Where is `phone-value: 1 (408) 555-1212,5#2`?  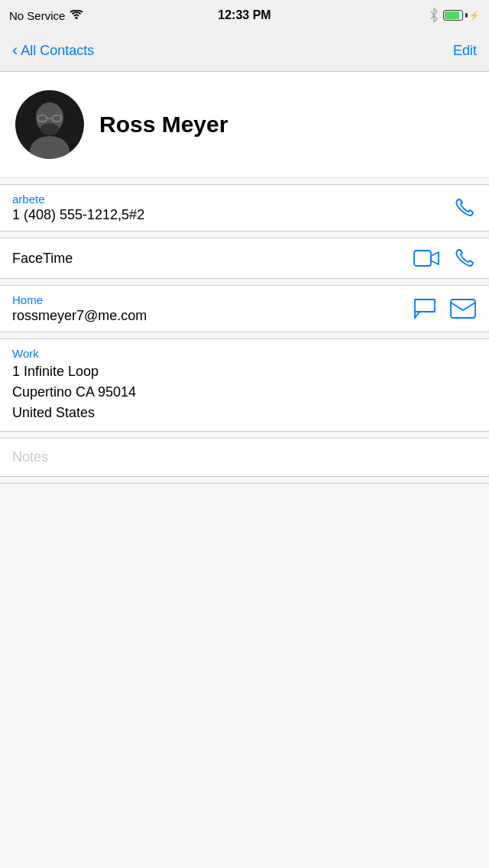
phone-value: 1 (408) 555-1212,5#2 is located at coordinates (228, 215).